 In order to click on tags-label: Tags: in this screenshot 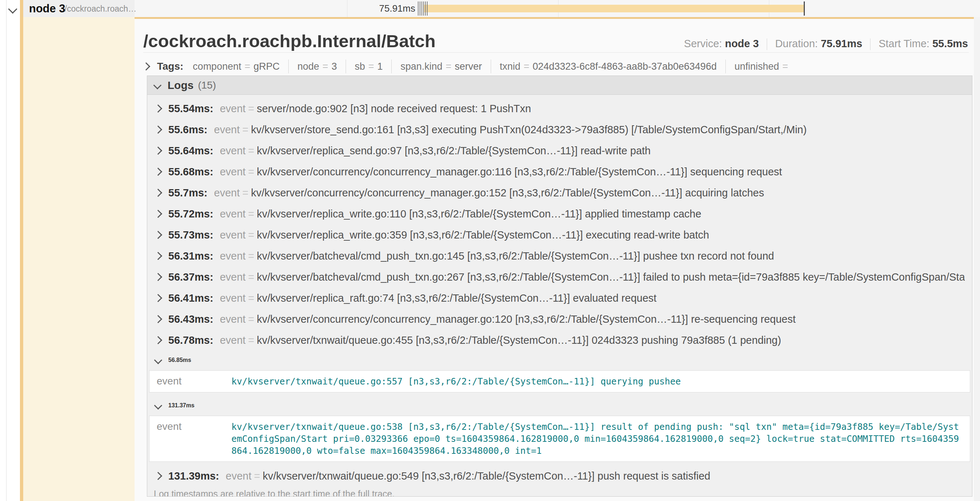, I will do `click(170, 66)`.